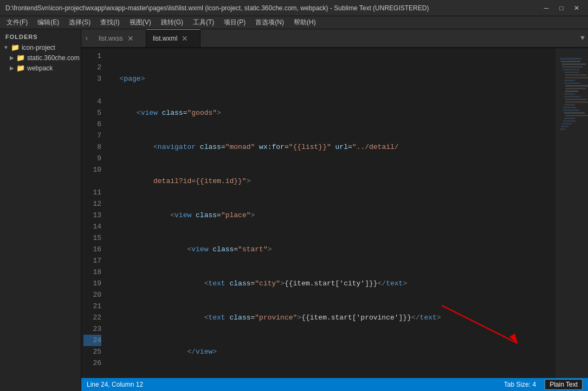  What do you see at coordinates (111, 38) in the screenshot?
I see `tab-label: list.wxss` at bounding box center [111, 38].